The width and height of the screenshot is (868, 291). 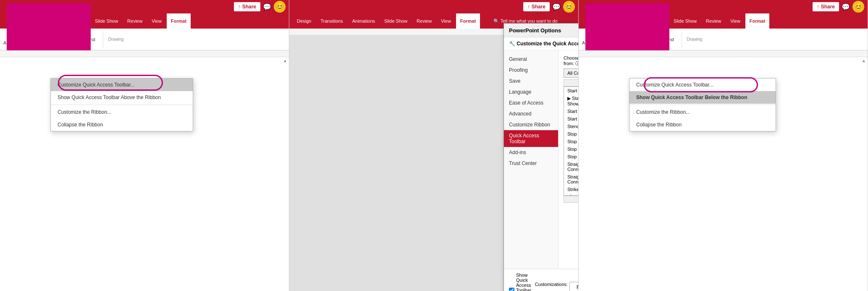 What do you see at coordinates (703, 97) in the screenshot?
I see `menu-item-show-below-3: Show Quick Access Toolbar Below the Ribb…` at bounding box center [703, 97].